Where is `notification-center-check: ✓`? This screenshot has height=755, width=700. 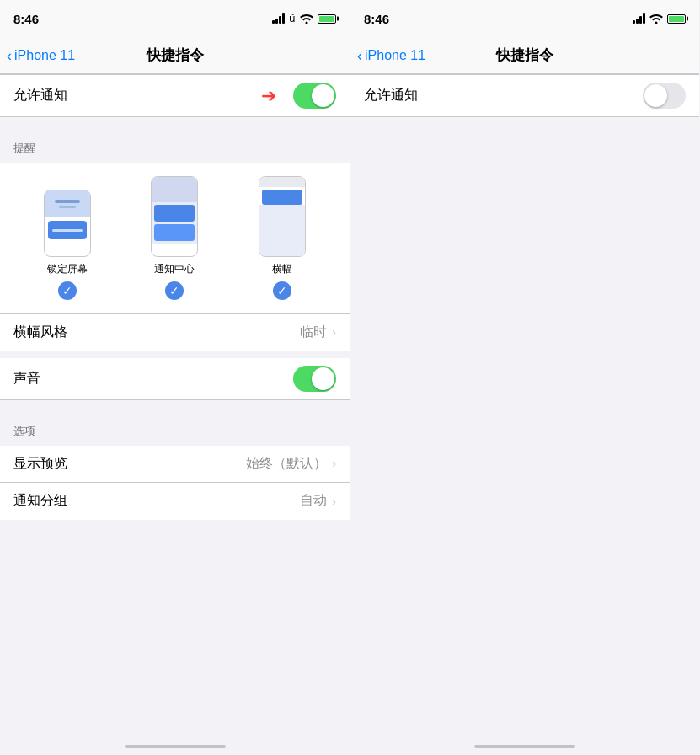 notification-center-check: ✓ is located at coordinates (174, 291).